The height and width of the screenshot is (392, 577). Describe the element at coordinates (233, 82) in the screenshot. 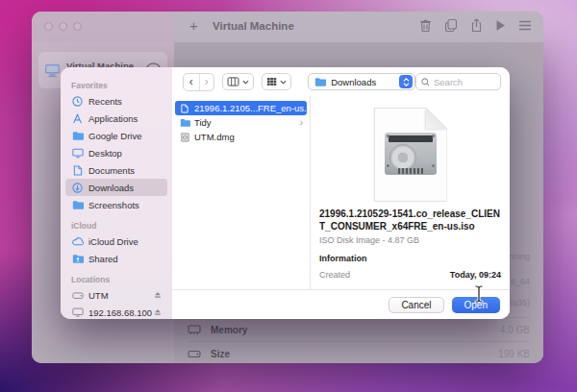

I see `columns-icon` at that location.